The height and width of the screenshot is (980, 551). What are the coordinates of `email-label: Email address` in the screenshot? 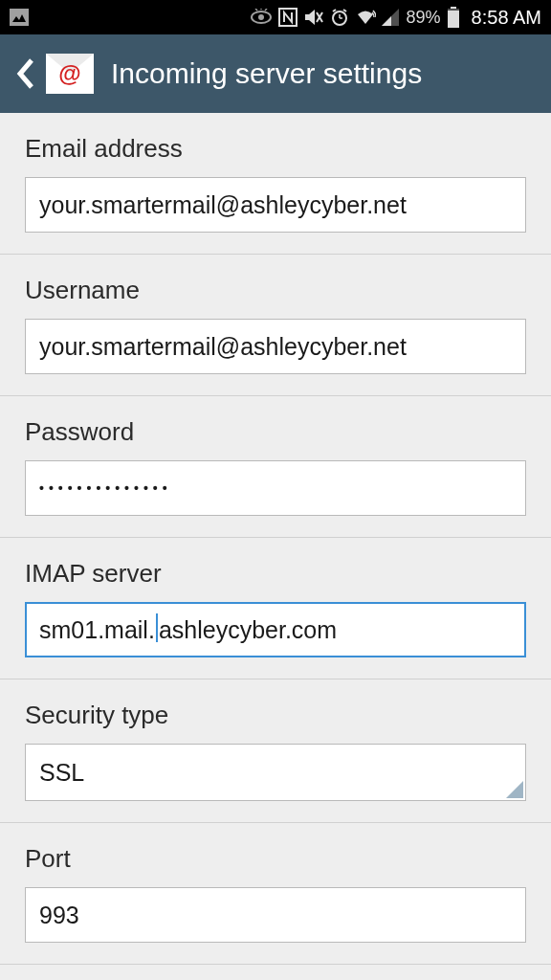 It's located at (276, 149).